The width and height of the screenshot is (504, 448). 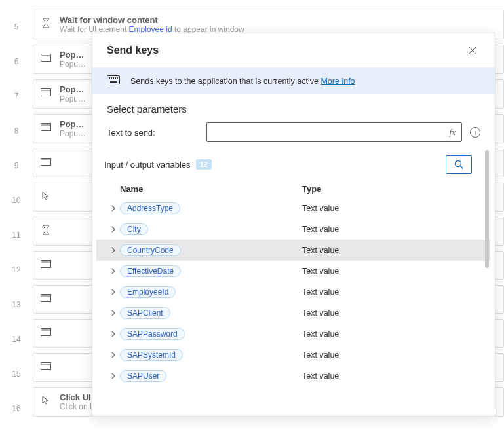 What do you see at coordinates (294, 189) in the screenshot?
I see `columns-header: Name Type` at bounding box center [294, 189].